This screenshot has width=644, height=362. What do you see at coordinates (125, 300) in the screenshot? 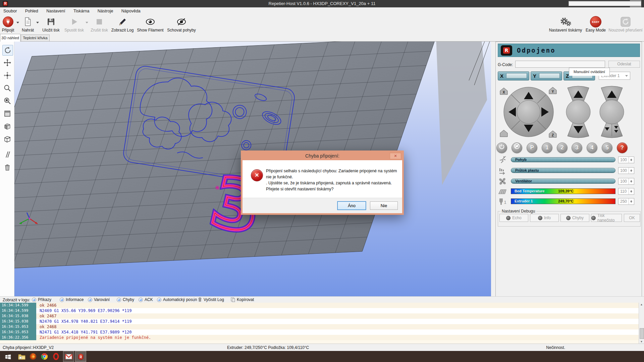
I see `log-toggle-errors: Chyby` at bounding box center [125, 300].